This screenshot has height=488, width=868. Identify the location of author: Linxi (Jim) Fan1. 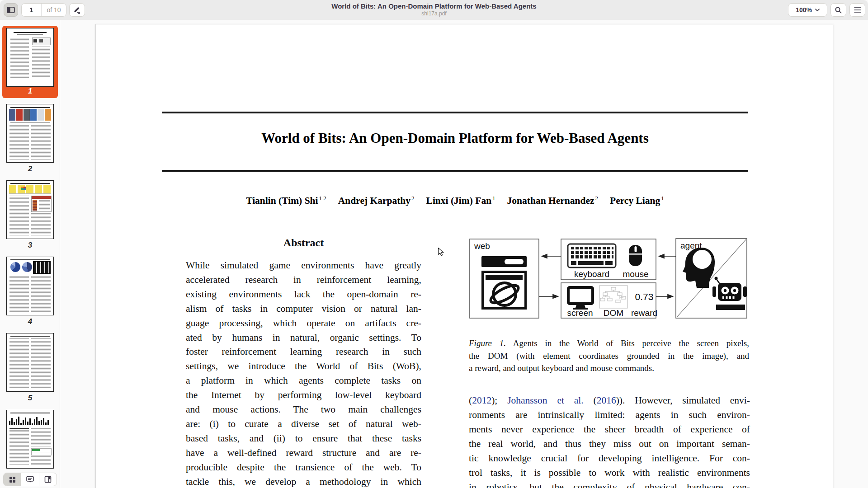
(461, 201).